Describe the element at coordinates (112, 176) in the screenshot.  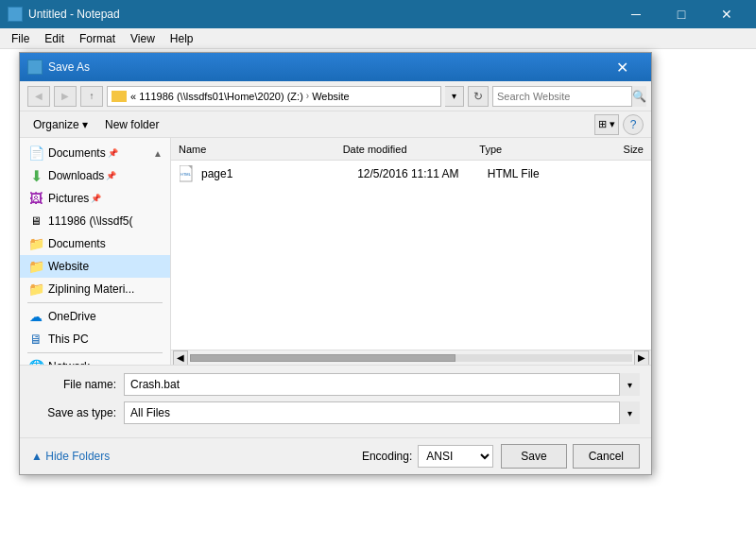
I see `pin-icon-dl: 📌` at that location.